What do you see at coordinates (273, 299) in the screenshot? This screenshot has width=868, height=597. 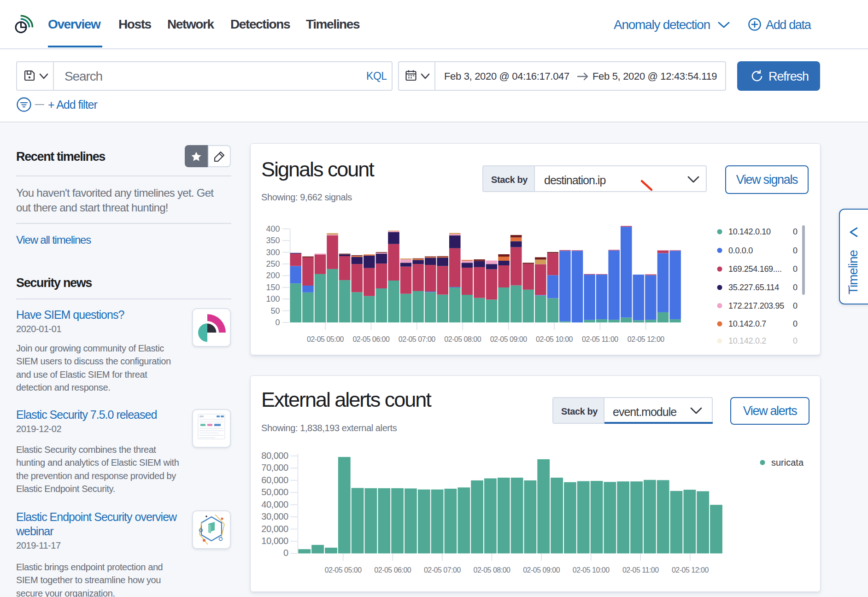 I see `svg-text: 100` at bounding box center [273, 299].